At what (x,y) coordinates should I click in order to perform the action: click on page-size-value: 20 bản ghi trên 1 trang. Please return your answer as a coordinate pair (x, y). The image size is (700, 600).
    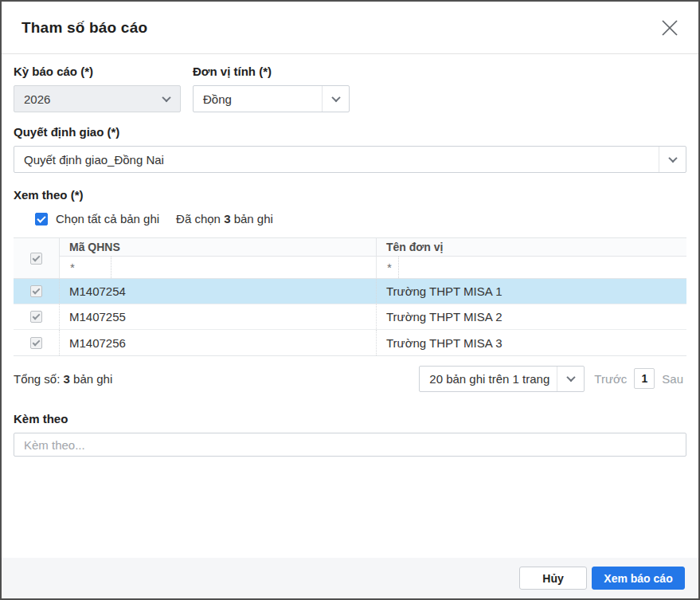
    Looking at the image, I should click on (488, 379).